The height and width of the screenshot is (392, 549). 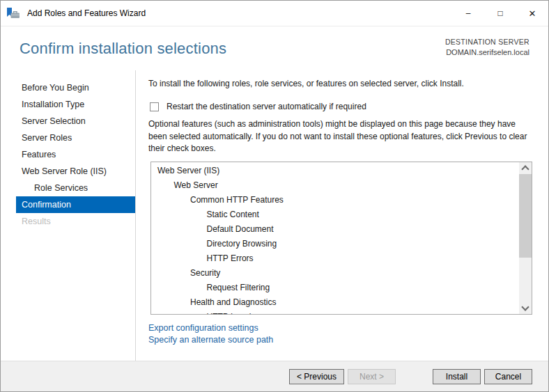 I want to click on window-controls: – □ ✕, so click(x=500, y=13).